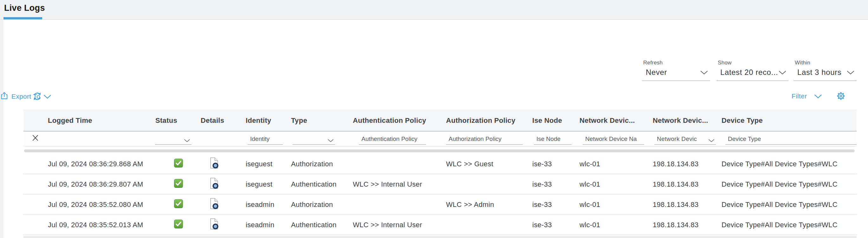 This screenshot has width=868, height=238. I want to click on network-device-name-filter-input, so click(613, 140).